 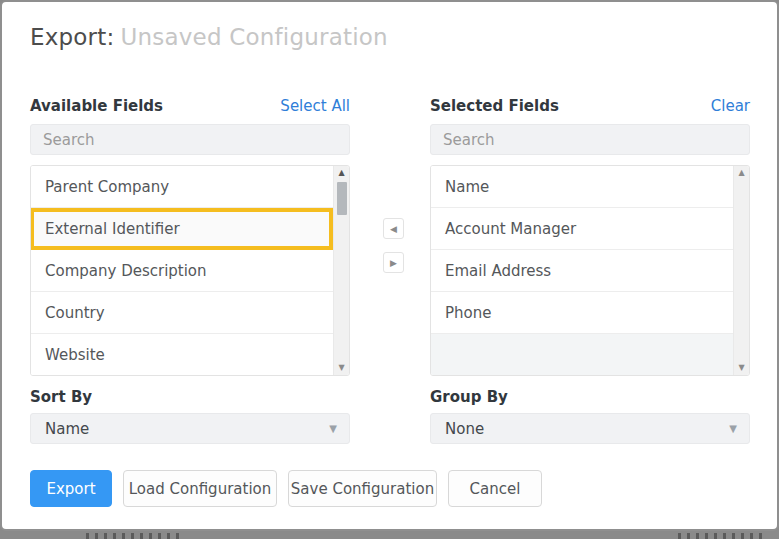 I want to click on select-all-link: Select All, so click(x=315, y=106).